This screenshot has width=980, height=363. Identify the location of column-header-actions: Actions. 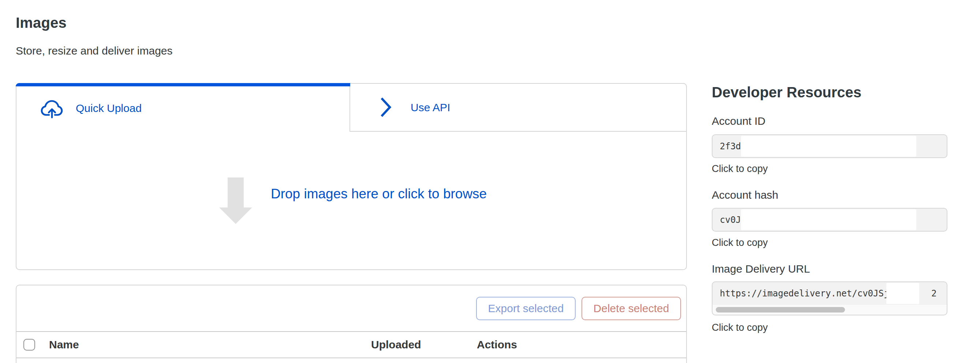
(497, 345).